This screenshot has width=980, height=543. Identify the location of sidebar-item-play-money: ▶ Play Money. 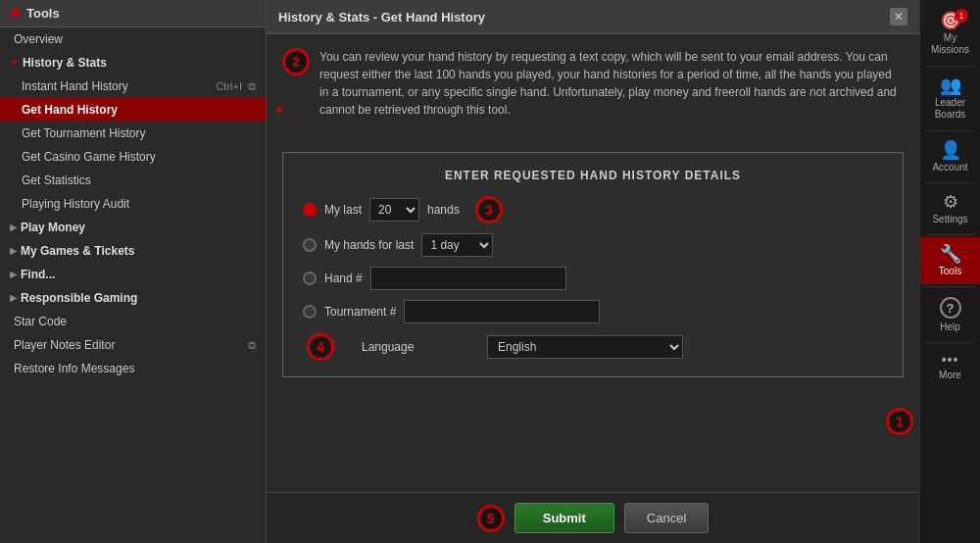
(133, 227).